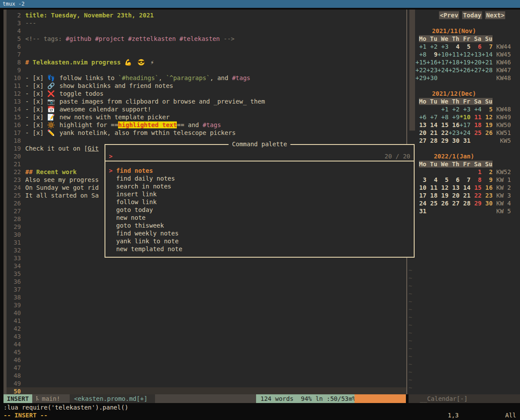 The image size is (520, 420). What do you see at coordinates (206, 266) in the screenshot?
I see `editor-line-34: 34` at bounding box center [206, 266].